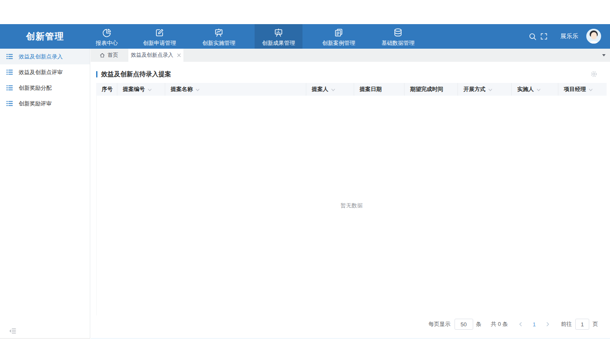 This screenshot has height=364, width=610. Describe the element at coordinates (464, 324) in the screenshot. I see `per-page-input` at that location.